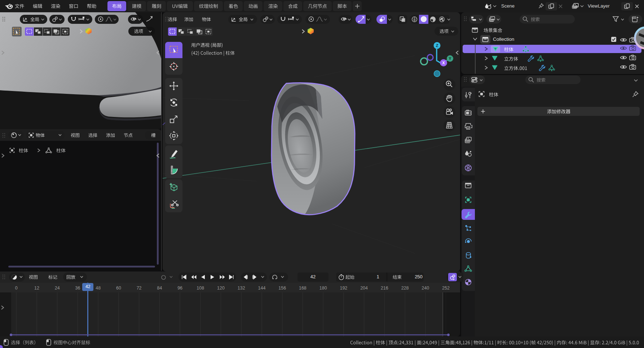  I want to click on svg-text: 168, so click(303, 288).